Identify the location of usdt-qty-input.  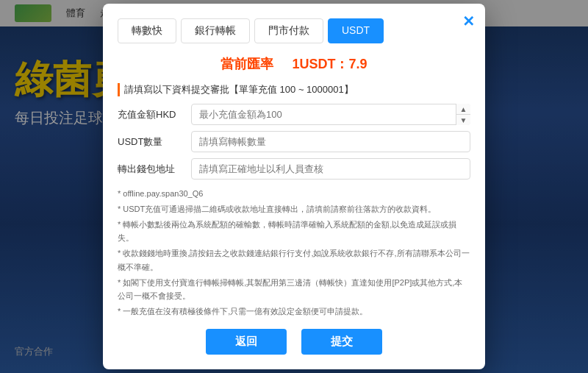
(331, 141).